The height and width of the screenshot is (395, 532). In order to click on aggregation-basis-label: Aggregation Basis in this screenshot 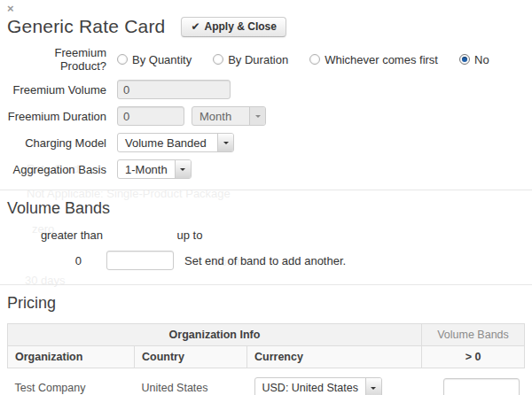, I will do `click(57, 170)`.